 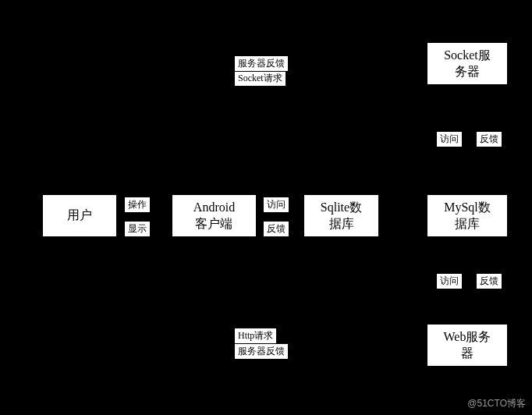 What do you see at coordinates (276, 229) in the screenshot?
I see `label-sqlite-to-android: 反馈` at bounding box center [276, 229].